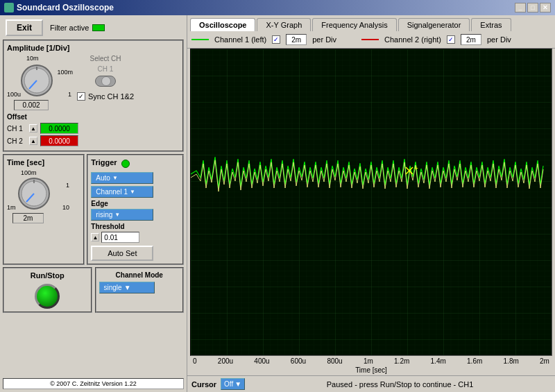 Image resolution: width=555 pixels, height=392 pixels. I want to click on cursor-mode-label: Off, so click(229, 384).